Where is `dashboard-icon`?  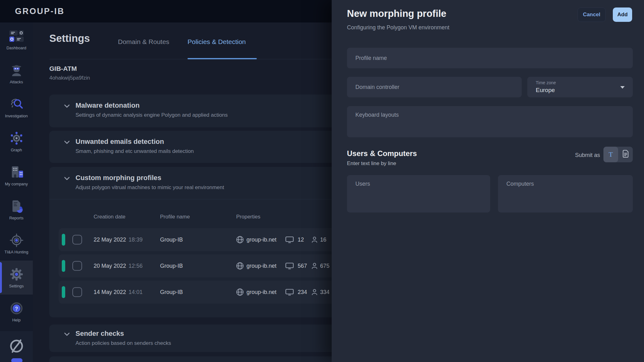 dashboard-icon is located at coordinates (17, 36).